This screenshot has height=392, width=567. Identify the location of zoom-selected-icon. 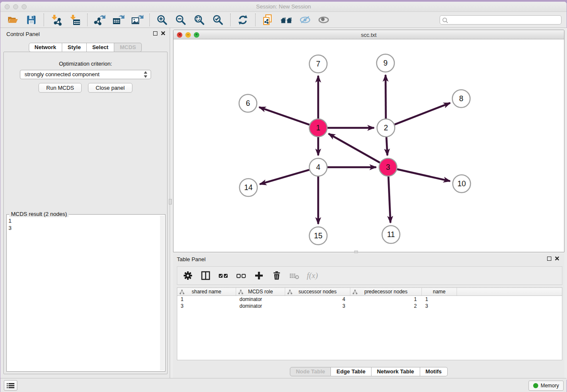
(218, 20).